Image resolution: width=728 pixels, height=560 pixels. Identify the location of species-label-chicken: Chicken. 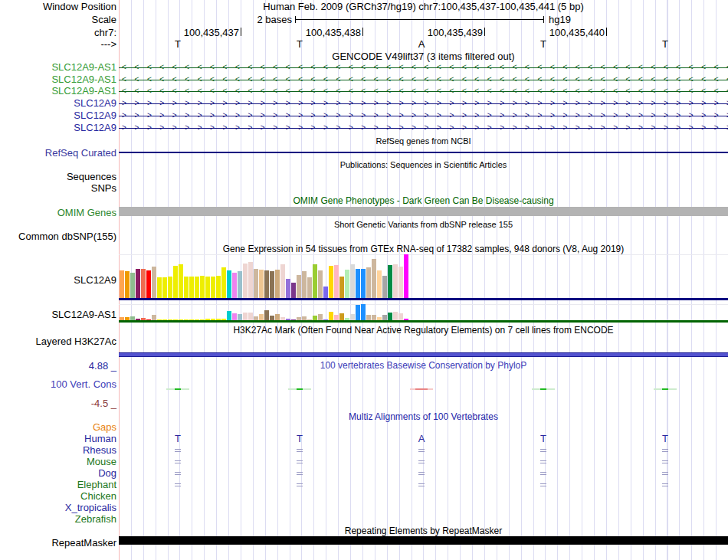
(58, 496).